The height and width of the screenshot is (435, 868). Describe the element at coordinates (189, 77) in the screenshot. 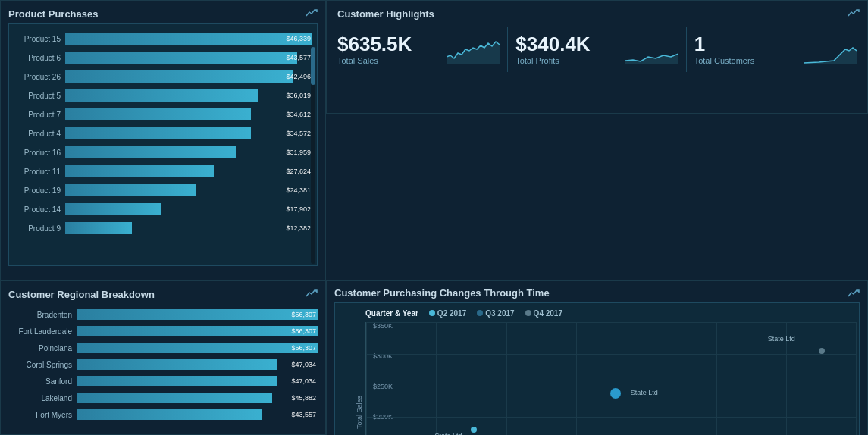

I see `product-bar-outer: $42,496` at that location.